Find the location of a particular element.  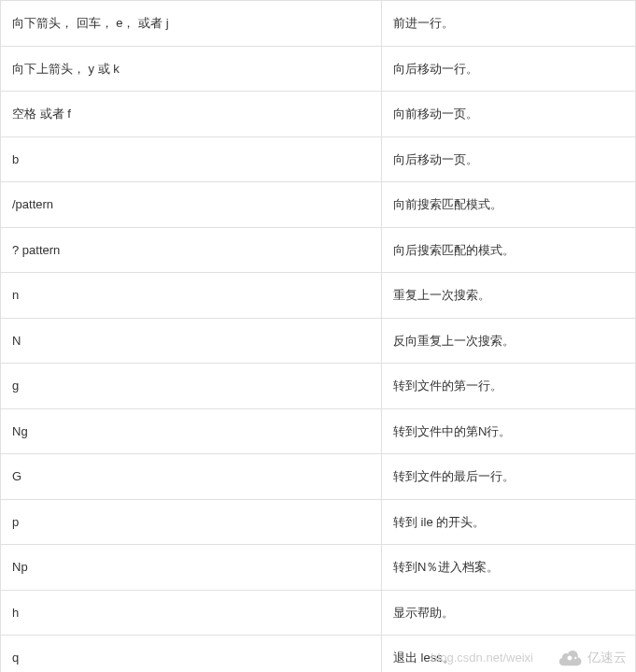

desc-cell: 向后移动一页。 is located at coordinates (509, 159).